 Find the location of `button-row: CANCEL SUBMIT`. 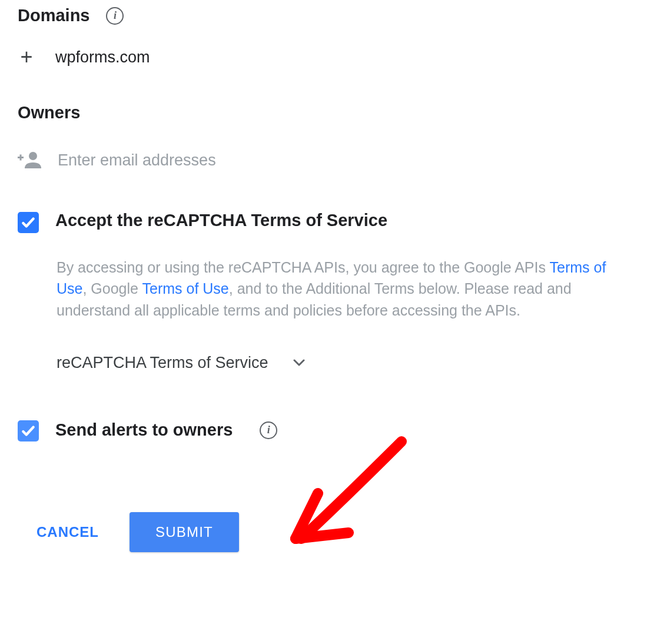

button-row: CANCEL SUBMIT is located at coordinates (338, 532).